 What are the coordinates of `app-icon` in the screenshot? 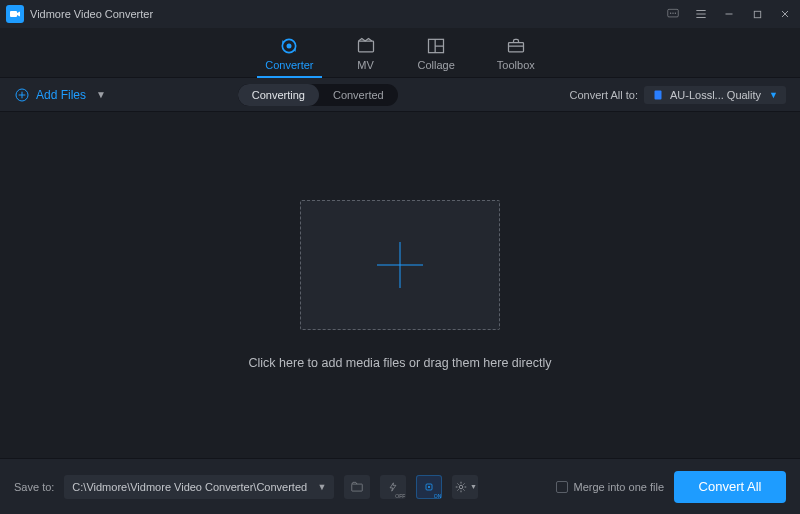 It's located at (15, 14).